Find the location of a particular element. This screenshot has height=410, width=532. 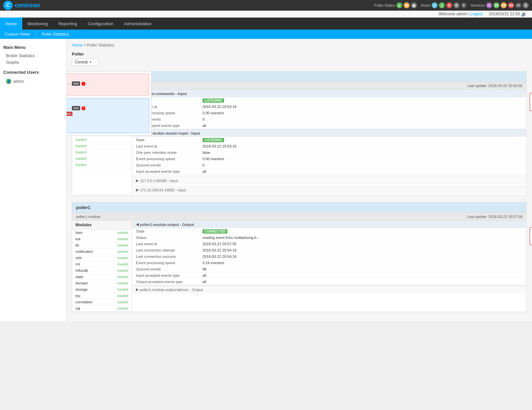

sub-nav: Custom Views | Poller Statistics is located at coordinates (266, 34).